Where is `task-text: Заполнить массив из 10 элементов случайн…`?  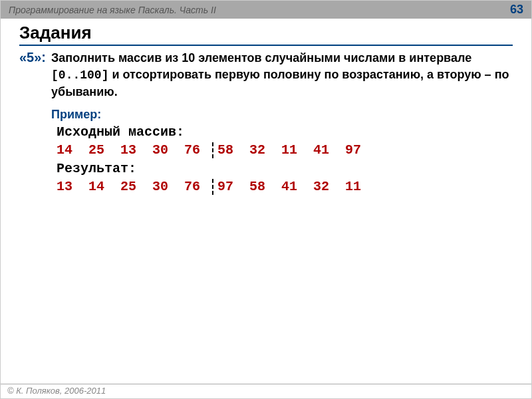 task-text: Заполнить массив из 10 элементов случайн… is located at coordinates (282, 76).